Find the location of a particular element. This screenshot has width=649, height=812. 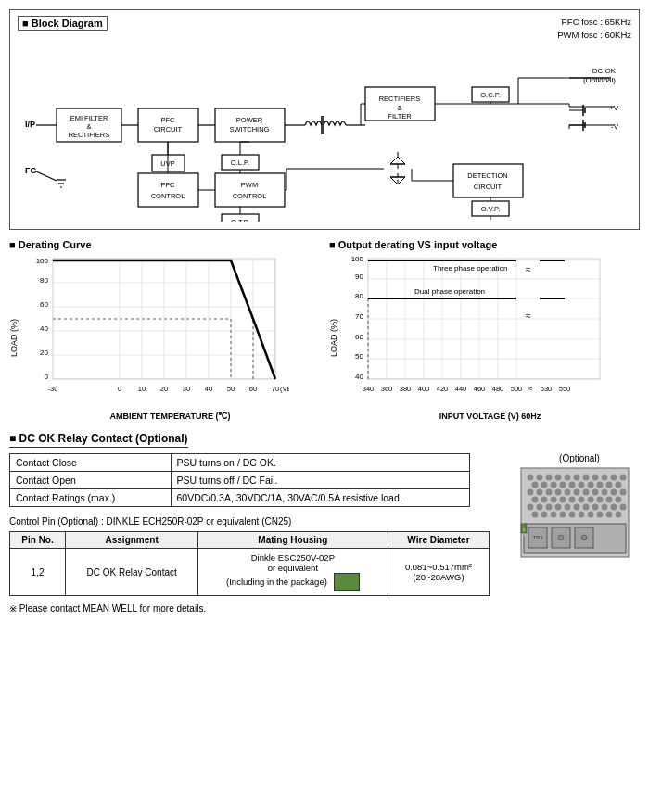

svg-text: CONTROL is located at coordinates (169, 197).